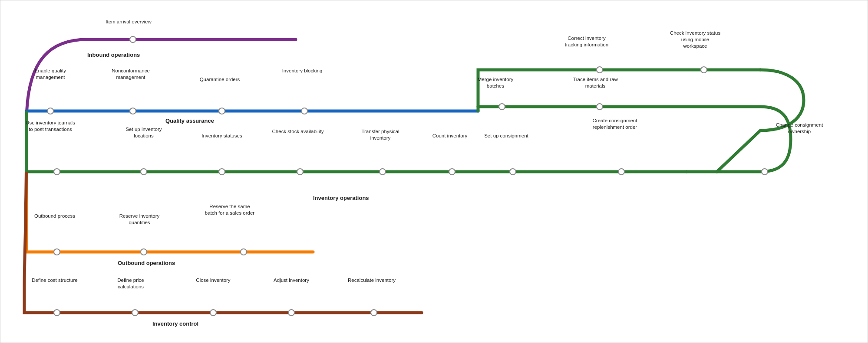  Describe the element at coordinates (144, 133) in the screenshot. I see `label-setup-inv-loc: Set up inventory locations` at that location.